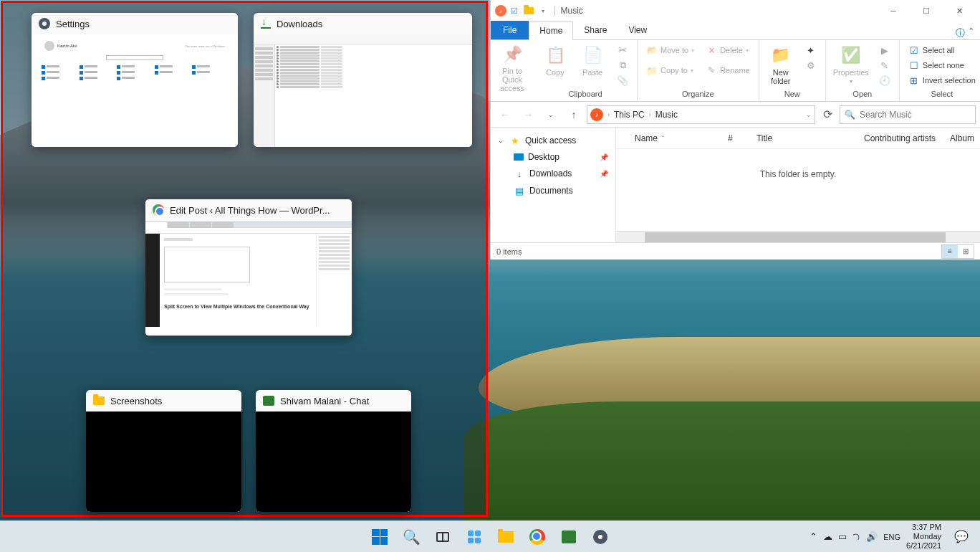  I want to click on edit-button: ✎, so click(885, 65).